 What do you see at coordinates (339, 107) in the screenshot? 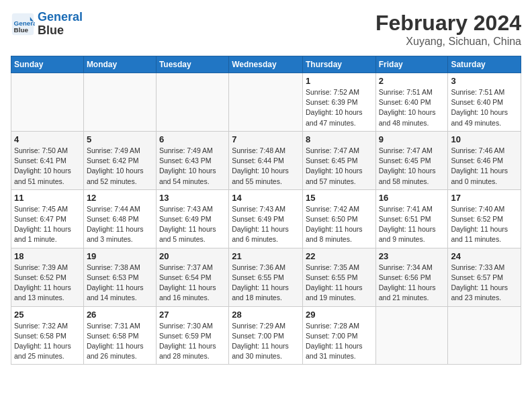
I see `day-info: Sunrise: 7:52 AMSunset: 6:39 PMDaylight:…` at bounding box center [339, 107].